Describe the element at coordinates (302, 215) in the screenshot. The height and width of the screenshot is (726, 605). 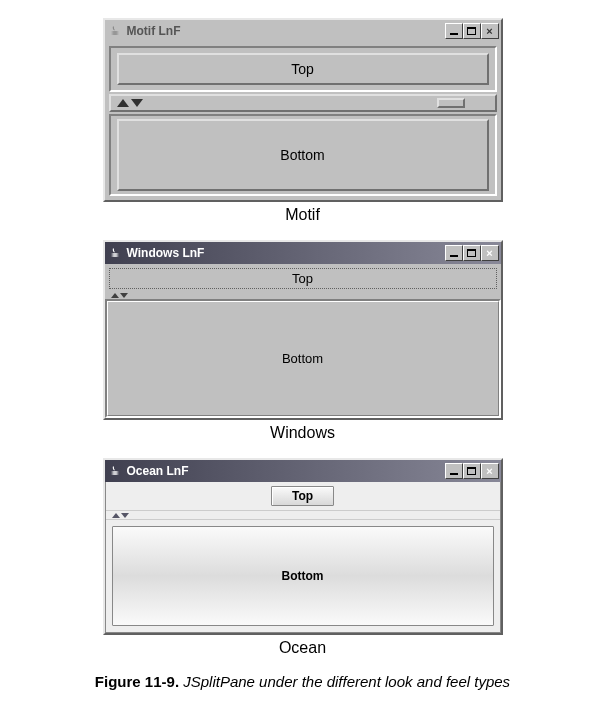
I see `motif-caption: Motif` at that location.